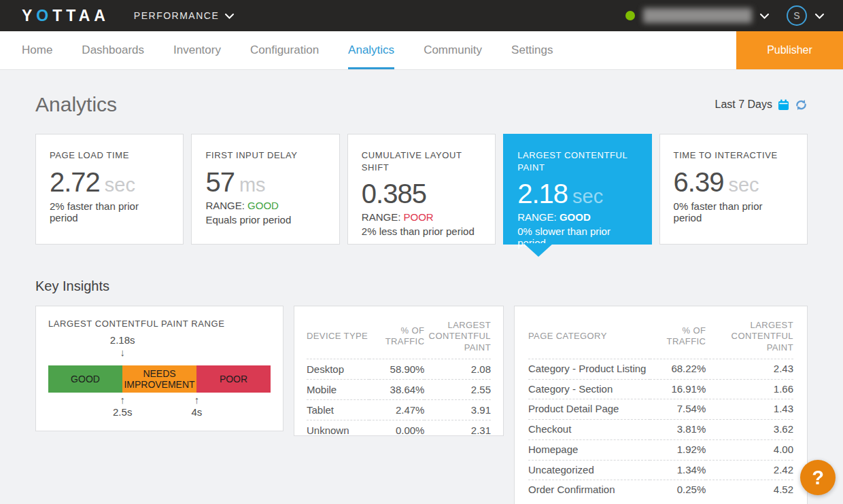 The height and width of the screenshot is (504, 843). I want to click on cell-lcp: 2.43, so click(749, 369).